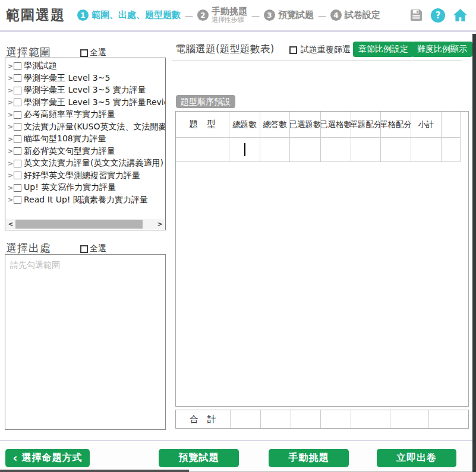  I want to click on col-header-selected-cells: 已選格數, so click(336, 125).